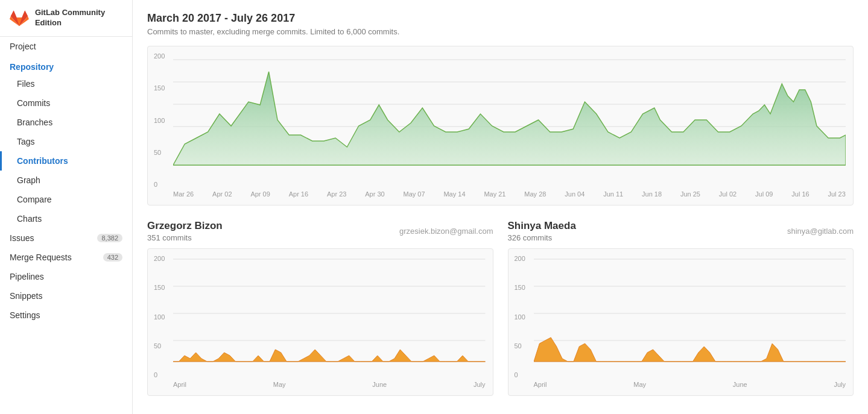 The height and width of the screenshot is (414, 868). Describe the element at coordinates (110, 238) in the screenshot. I see `issues-badge: 8,382` at that location.